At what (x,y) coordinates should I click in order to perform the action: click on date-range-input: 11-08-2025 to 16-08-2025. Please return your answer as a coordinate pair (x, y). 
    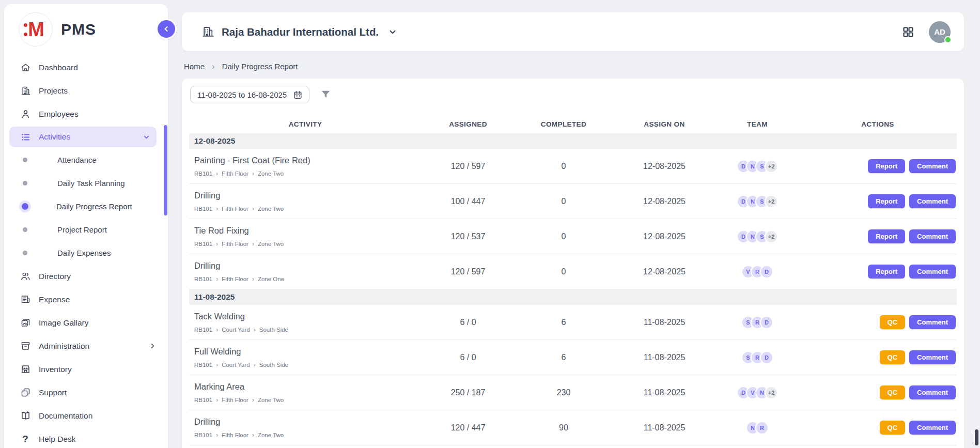
    Looking at the image, I should click on (250, 95).